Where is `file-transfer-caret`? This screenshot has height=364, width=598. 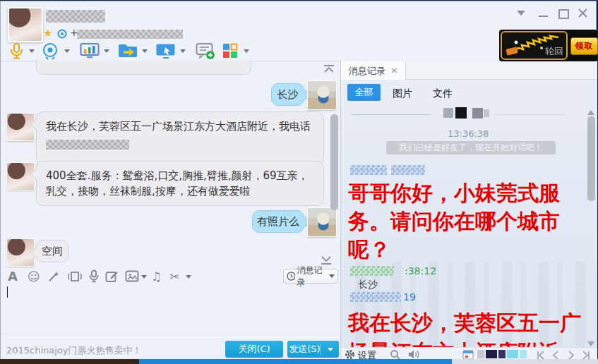 file-transfer-caret is located at coordinates (145, 51).